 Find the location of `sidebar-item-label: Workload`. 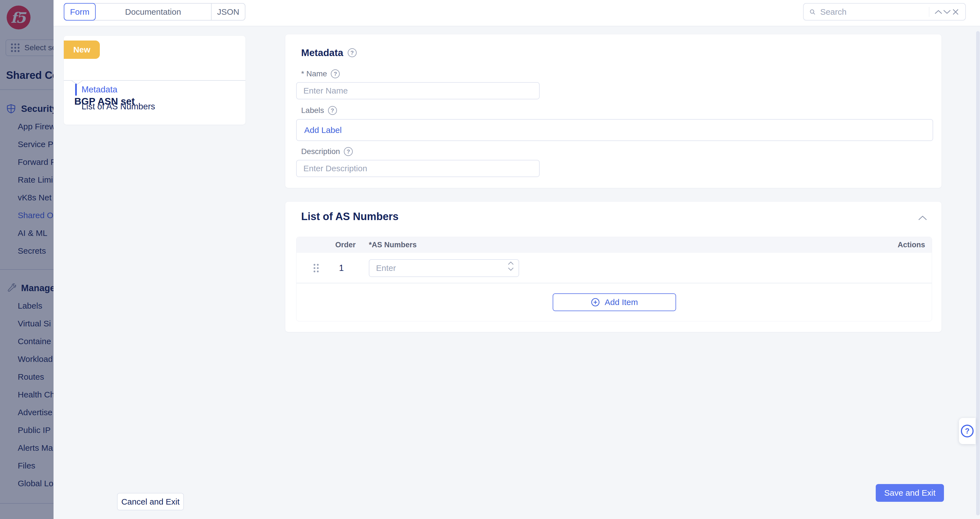

sidebar-item-label: Workload is located at coordinates (35, 359).